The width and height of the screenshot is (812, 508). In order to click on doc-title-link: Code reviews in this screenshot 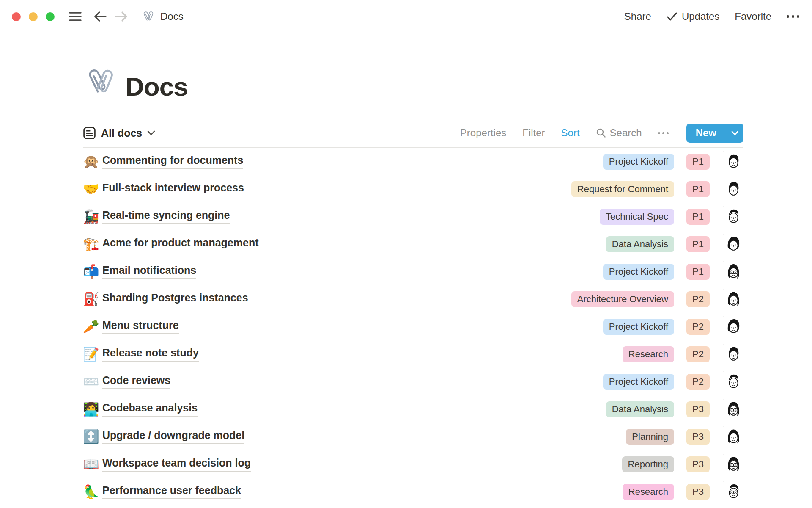, I will do `click(136, 382)`.